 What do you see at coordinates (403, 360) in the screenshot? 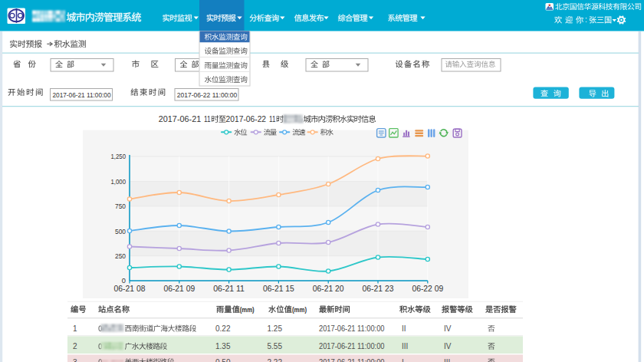
I see `svg-text: I` at bounding box center [403, 360].